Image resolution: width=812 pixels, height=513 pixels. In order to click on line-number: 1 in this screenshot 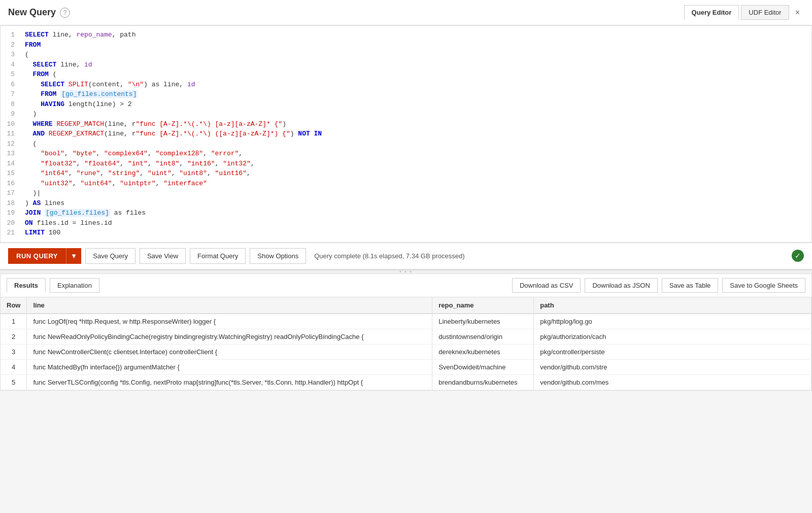, I will do `click(11, 35)`.